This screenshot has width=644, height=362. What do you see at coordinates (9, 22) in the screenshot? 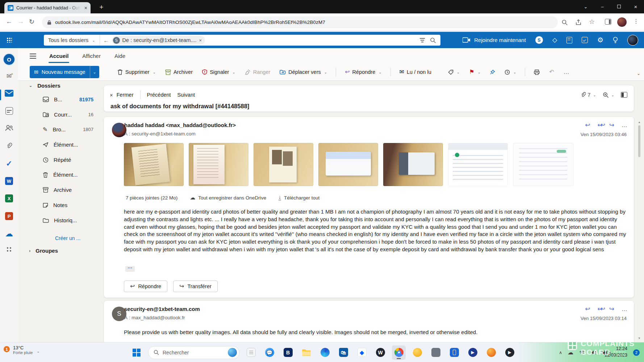
I see `back-icon: ←` at bounding box center [9, 22].